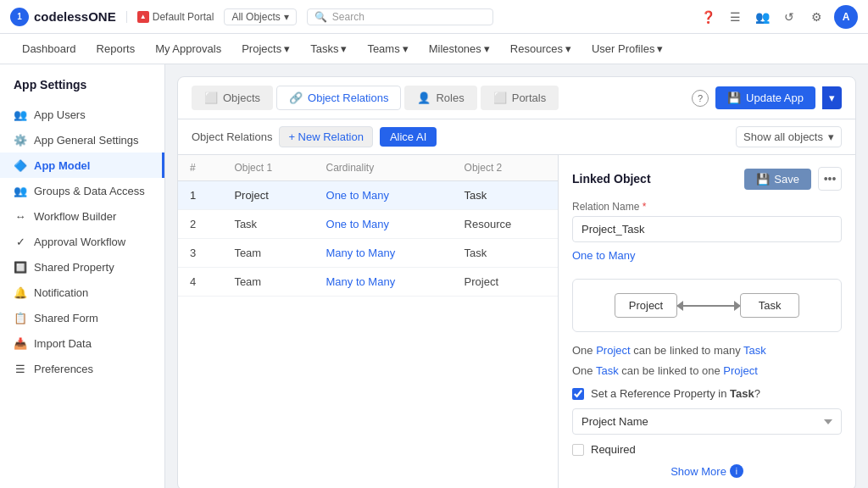  I want to click on update-btn-dropdown: ▾, so click(832, 98).